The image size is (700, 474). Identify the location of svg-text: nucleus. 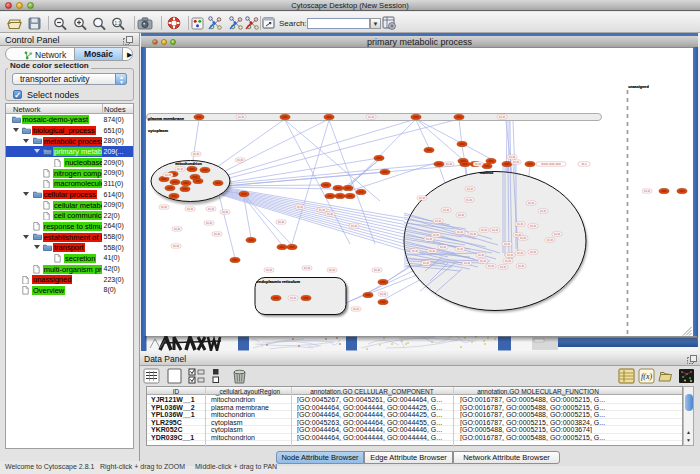
(487, 173).